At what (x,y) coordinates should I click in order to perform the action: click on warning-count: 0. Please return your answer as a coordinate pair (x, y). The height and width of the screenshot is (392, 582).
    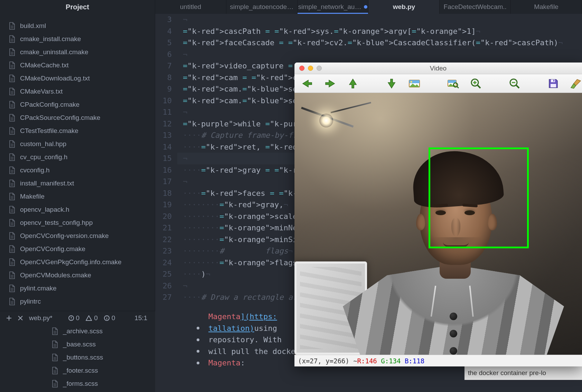
    Looking at the image, I should click on (92, 318).